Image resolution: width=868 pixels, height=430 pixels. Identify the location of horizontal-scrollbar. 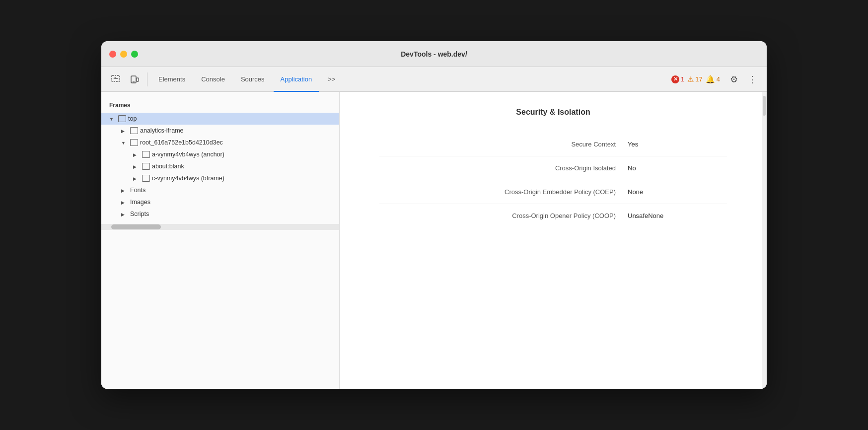
(220, 227).